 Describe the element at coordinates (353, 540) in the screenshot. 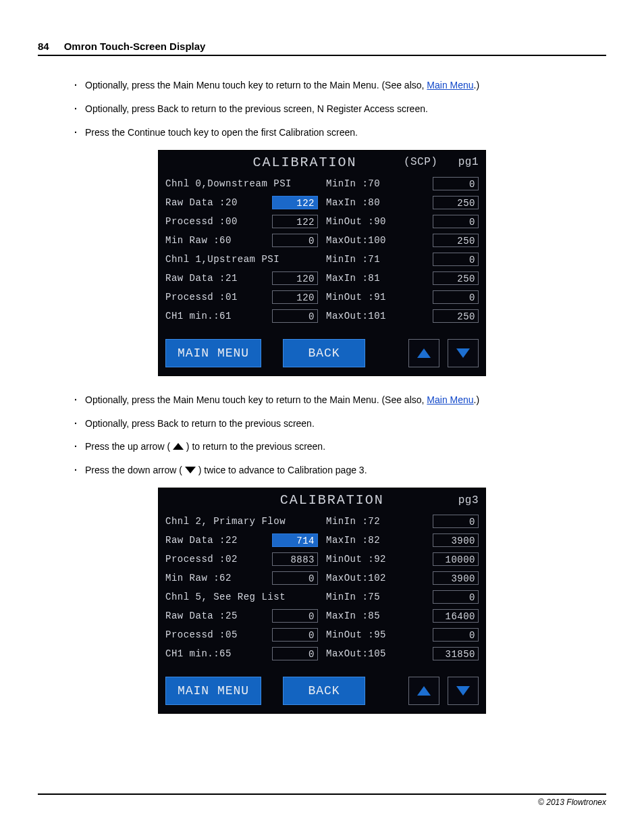

I see `field-label: MaxIn :82` at that location.